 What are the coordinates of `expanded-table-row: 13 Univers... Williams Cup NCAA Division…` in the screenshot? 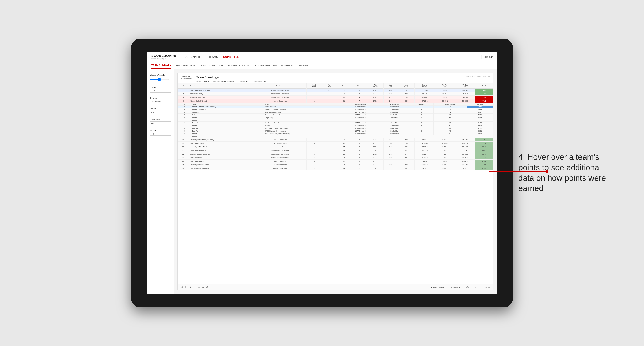 It's located at (336, 126).